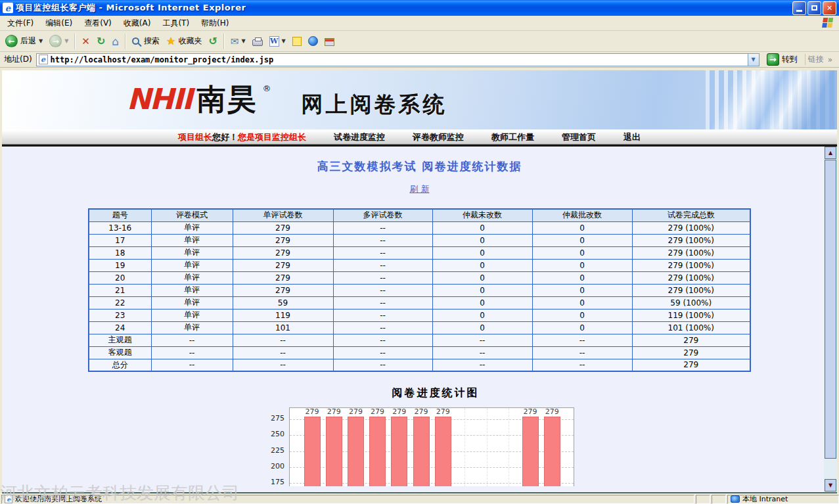 This screenshot has height=504, width=839. What do you see at coordinates (482, 216) in the screenshot?
I see `table-header-cell: 仲裁未改数` at bounding box center [482, 216].